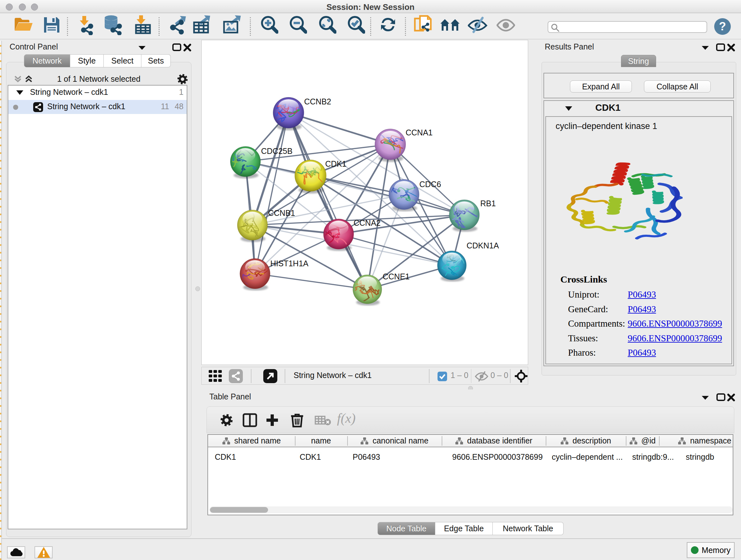 This screenshot has width=741, height=560. Describe the element at coordinates (367, 223) in the screenshot. I see `svg-text: CCNA2` at that location.